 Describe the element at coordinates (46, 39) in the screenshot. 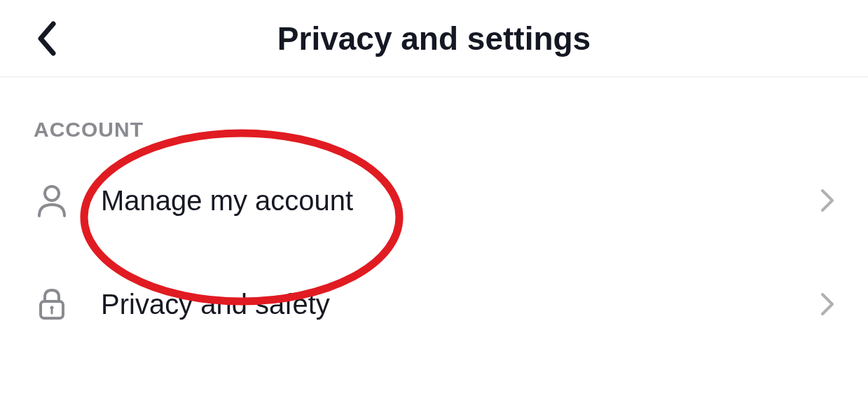

I see `chevron-left-icon` at that location.